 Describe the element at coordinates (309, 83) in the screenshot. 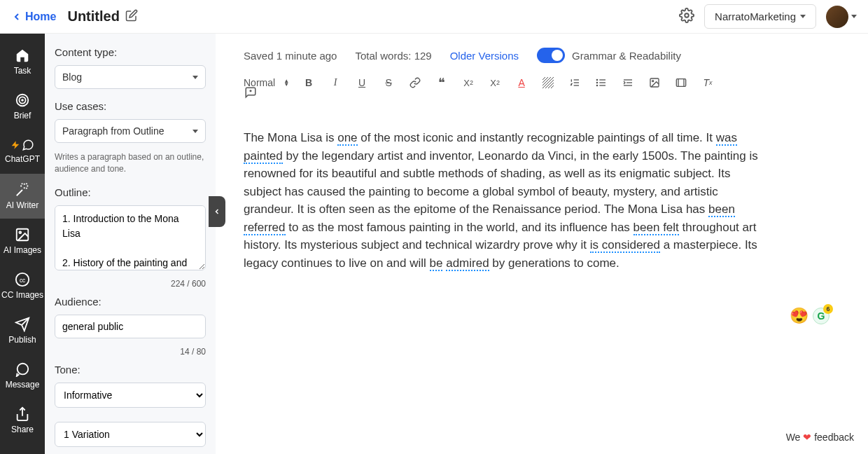

I see `bold-button: B` at that location.